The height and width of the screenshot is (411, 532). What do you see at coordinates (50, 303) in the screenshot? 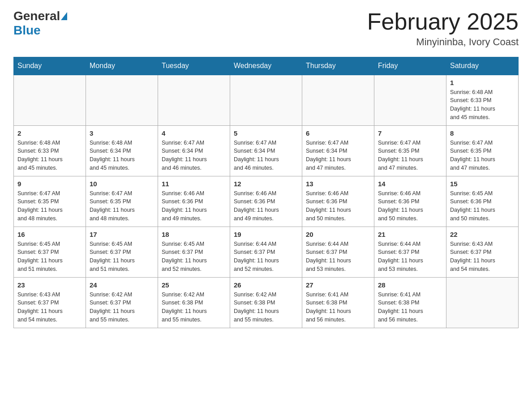
I see `calendar-cell: 23Sunrise: 6:43 AM Sunset: 6:37 PM Dayli…` at bounding box center [50, 303].